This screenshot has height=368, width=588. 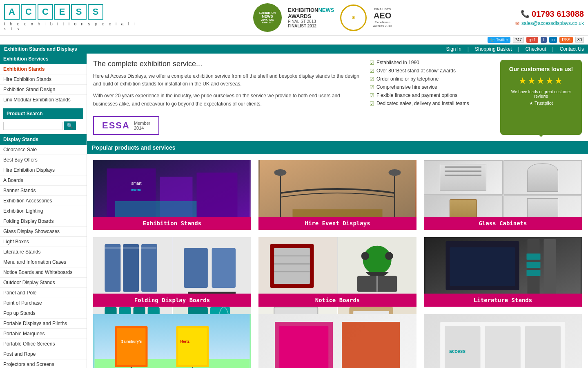 I want to click on sidebar-item-light-boxes: Light Boxes, so click(x=43, y=242).